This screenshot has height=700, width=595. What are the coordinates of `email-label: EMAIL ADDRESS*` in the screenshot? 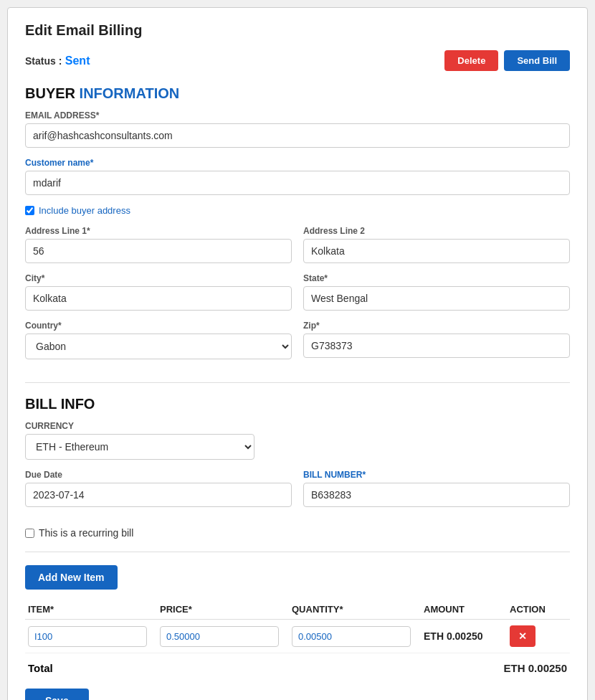 It's located at (298, 115).